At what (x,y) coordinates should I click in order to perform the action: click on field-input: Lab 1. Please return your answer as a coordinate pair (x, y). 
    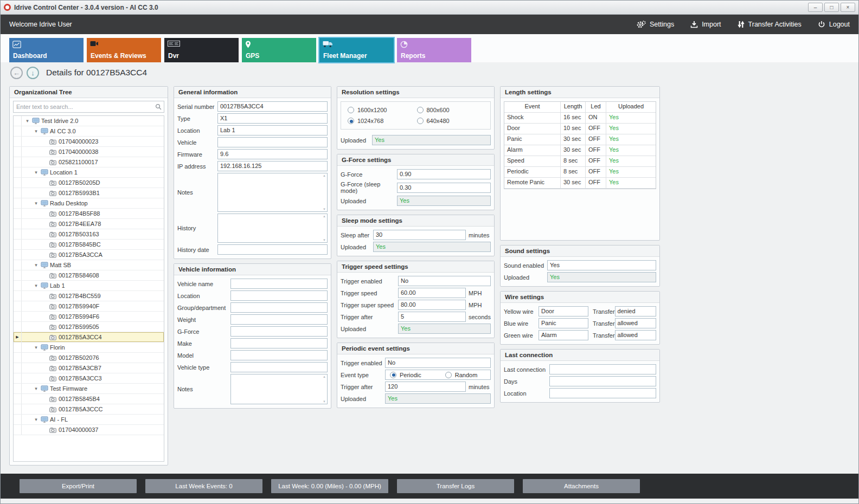
    Looking at the image, I should click on (272, 130).